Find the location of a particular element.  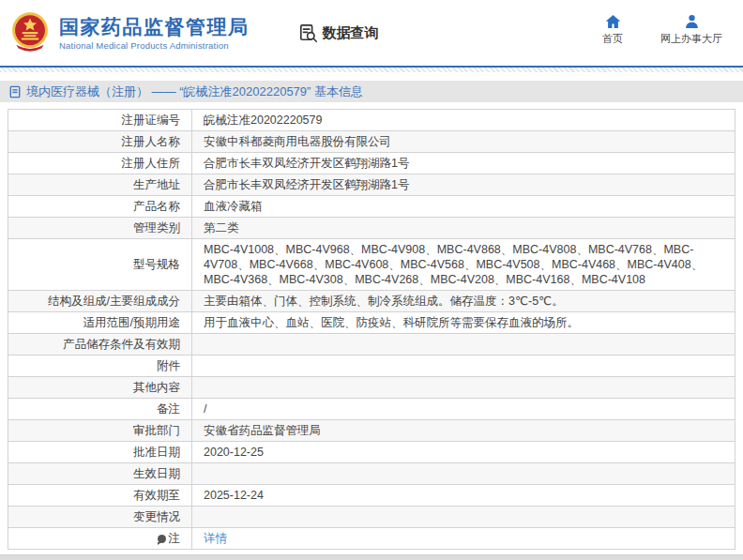

field-label: 产品名称 is located at coordinates (100, 206).